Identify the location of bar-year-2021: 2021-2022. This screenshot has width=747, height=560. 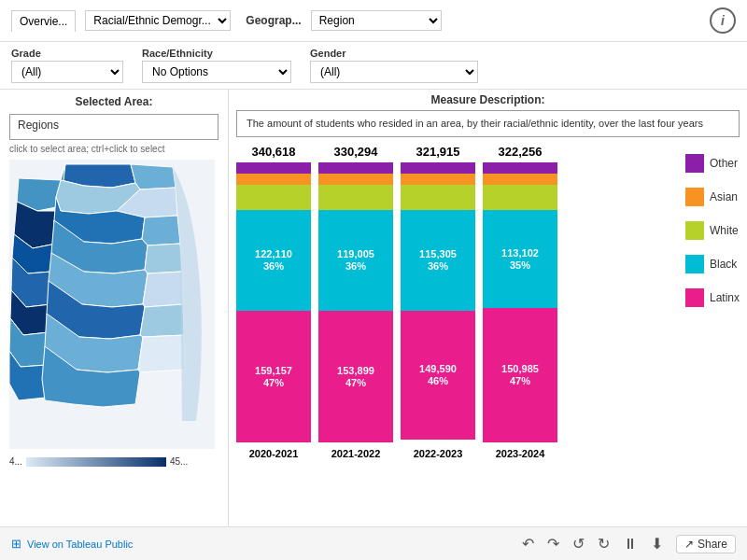
(357, 454).